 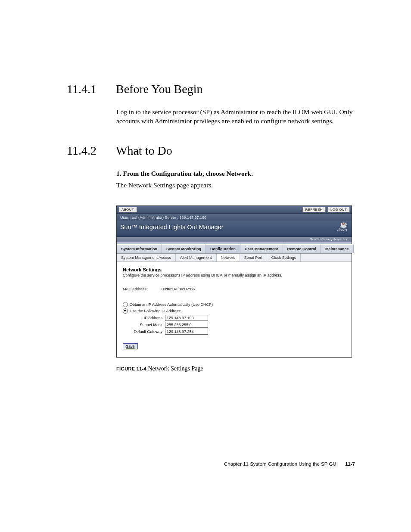 What do you see at coordinates (146, 258) in the screenshot?
I see `subtab-sma: System Management Access` at bounding box center [146, 258].